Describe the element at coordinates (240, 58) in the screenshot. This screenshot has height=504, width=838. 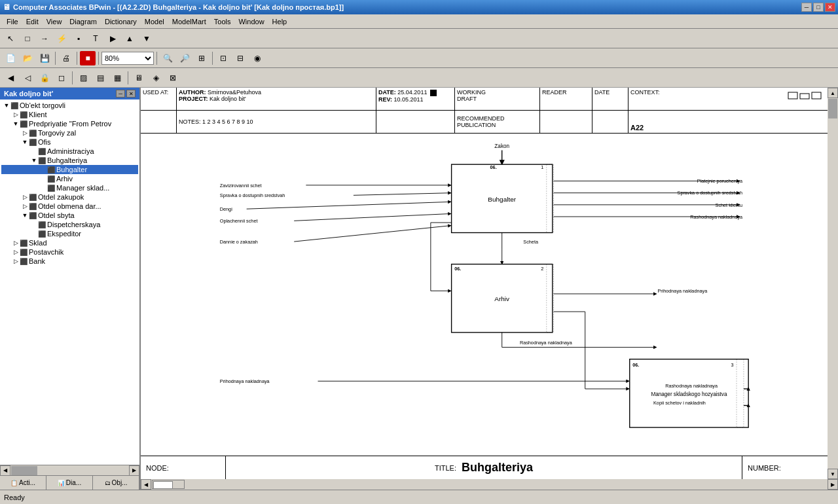
I see `tb-publish: ⊟` at that location.